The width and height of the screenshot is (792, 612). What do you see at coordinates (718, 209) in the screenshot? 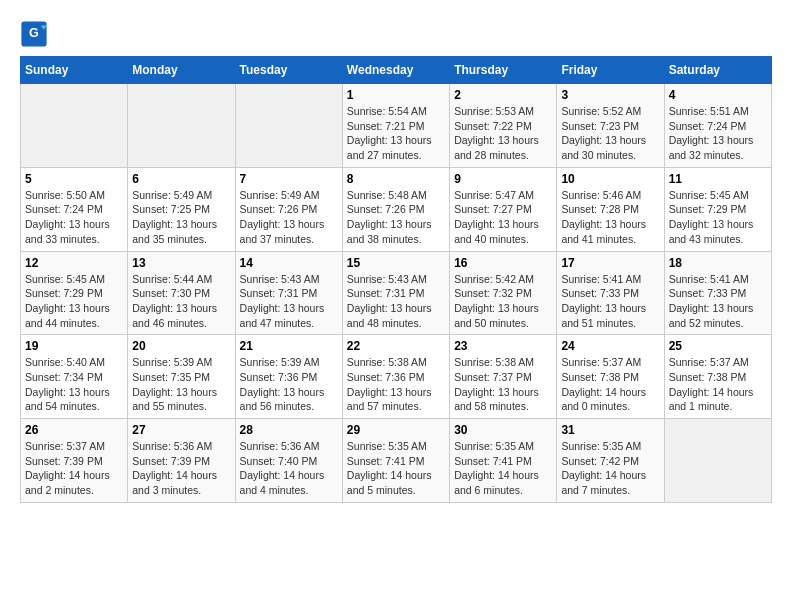
I see `day-cell: 11 Sunrise: 5:45 AMSunset: 7:29 PMDaylig…` at bounding box center [718, 209].